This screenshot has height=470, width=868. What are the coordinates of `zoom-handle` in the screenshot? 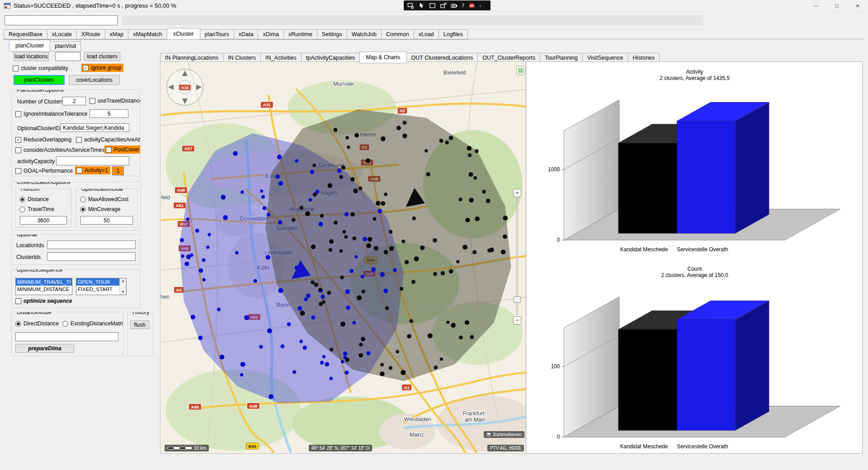 It's located at (517, 300).